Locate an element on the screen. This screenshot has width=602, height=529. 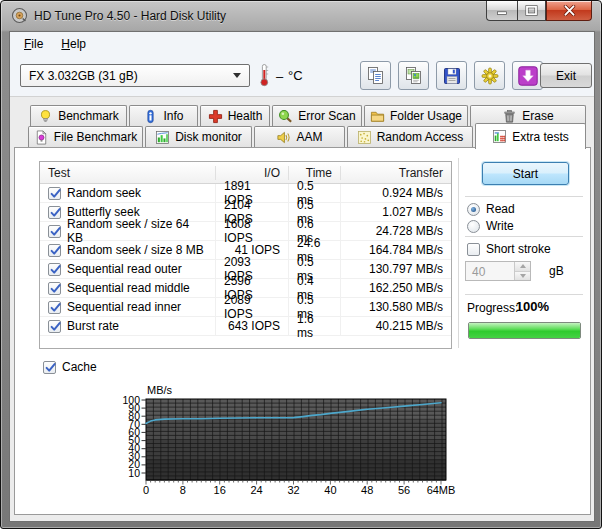
tab-label: Erase is located at coordinates (538, 116).